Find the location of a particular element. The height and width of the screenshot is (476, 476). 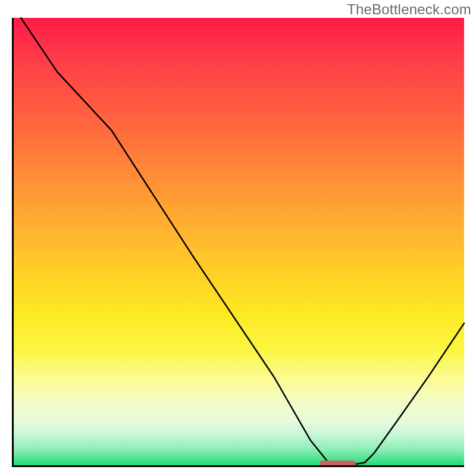

y-axis-line is located at coordinates (13, 243).